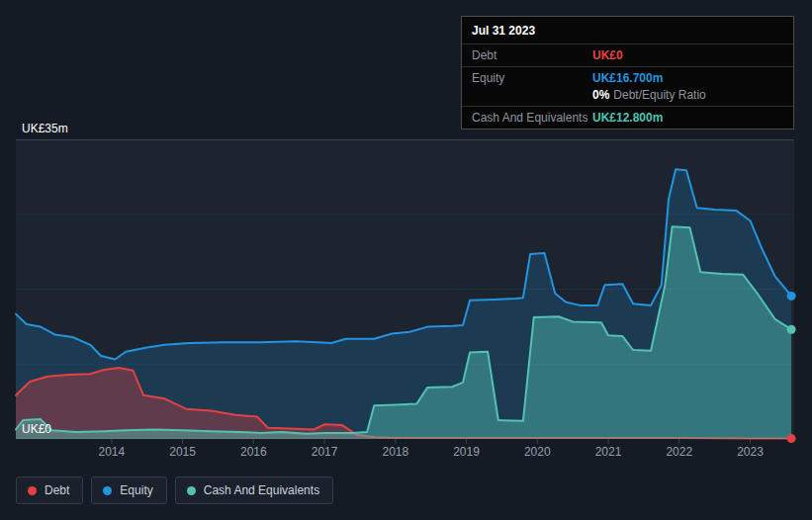  Describe the element at coordinates (532, 55) in the screenshot. I see `tooltip-debt-label: Debt` at that location.